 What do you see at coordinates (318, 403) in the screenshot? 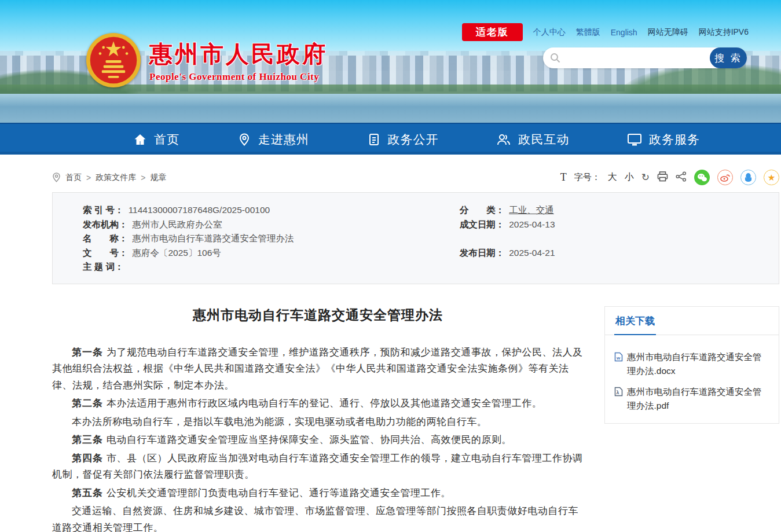
I see `article-paragraph: 第二条 本办法适用于惠州市行政区域内电动自行车的登记、通行、停放以及其他道路交通…` at bounding box center [318, 403].